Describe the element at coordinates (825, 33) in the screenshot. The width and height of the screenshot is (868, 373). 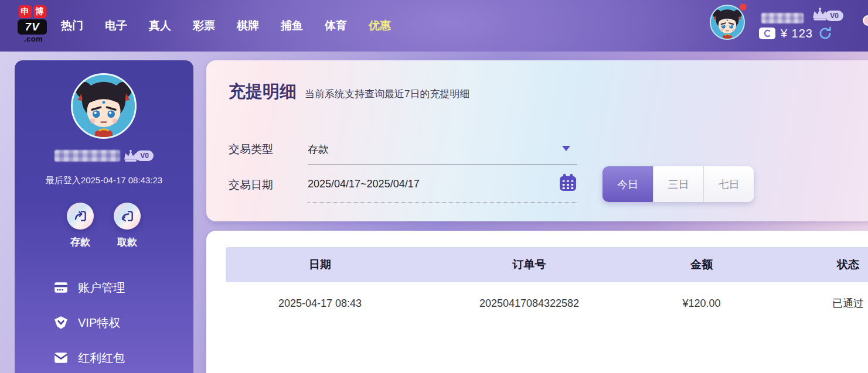
I see `refresh-icon` at that location.